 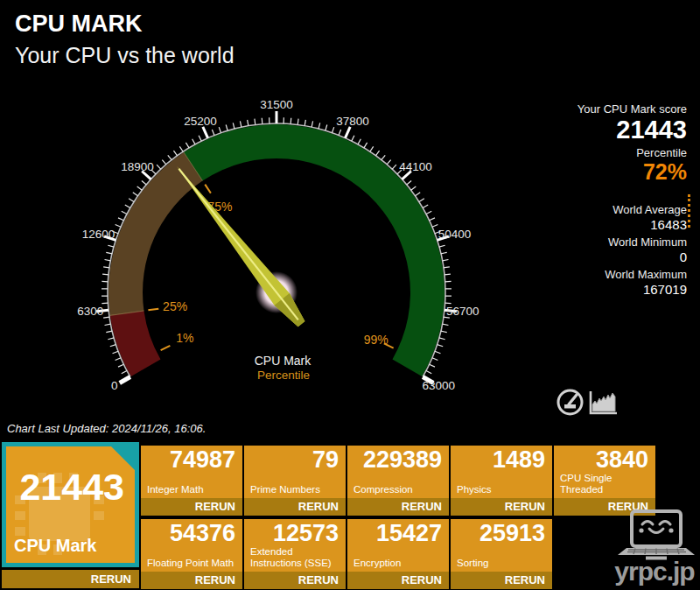 What do you see at coordinates (398, 481) in the screenshot?
I see `tile-compression: 229389 Compression RERUN` at bounding box center [398, 481].